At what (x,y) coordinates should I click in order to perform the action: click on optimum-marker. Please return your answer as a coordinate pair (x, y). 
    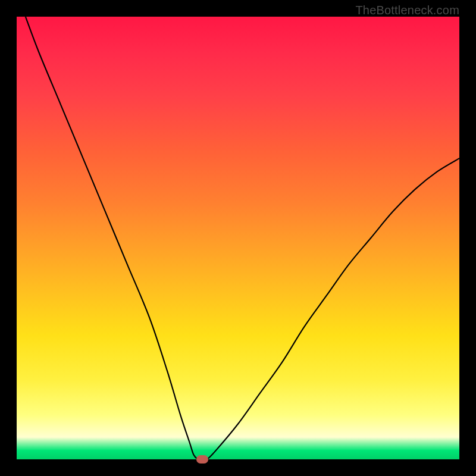
    Looking at the image, I should click on (202, 459).